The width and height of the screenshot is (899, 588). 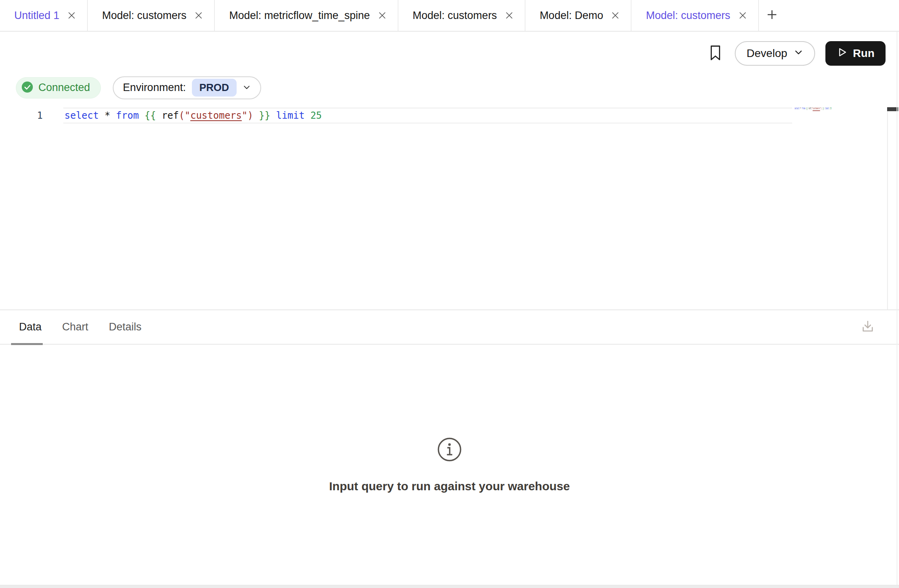 I want to click on check-circle-icon, so click(x=27, y=88).